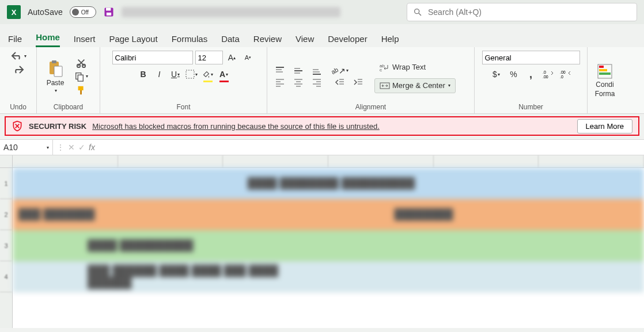  I want to click on group-label-font: Font, so click(183, 107).